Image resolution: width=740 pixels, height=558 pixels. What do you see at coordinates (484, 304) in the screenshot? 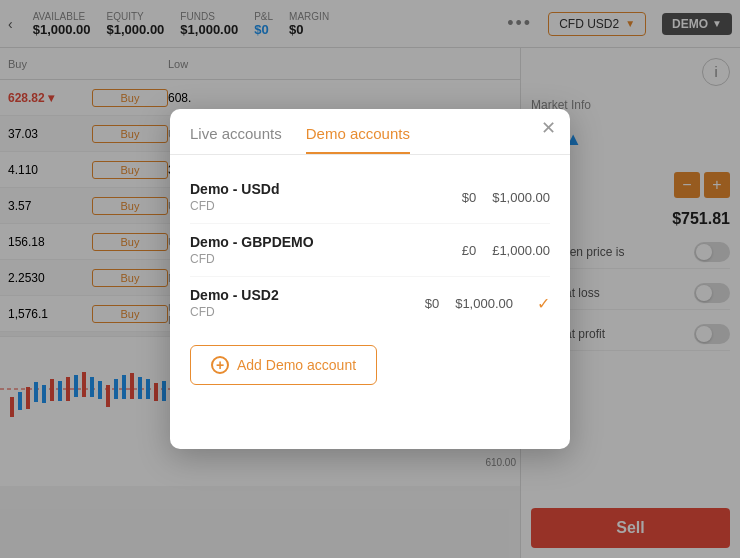
I see `account-amount2-usd2: $1,000.00` at bounding box center [484, 304].